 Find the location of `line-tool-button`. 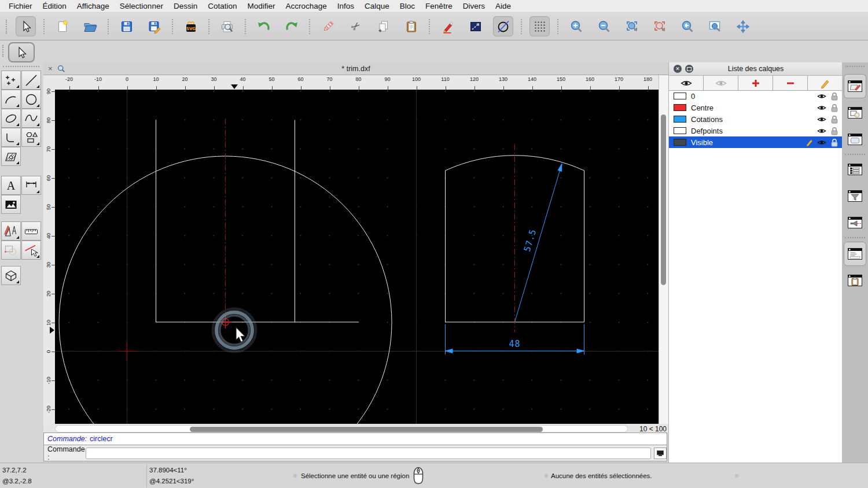

line-tool-button is located at coordinates (31, 80).